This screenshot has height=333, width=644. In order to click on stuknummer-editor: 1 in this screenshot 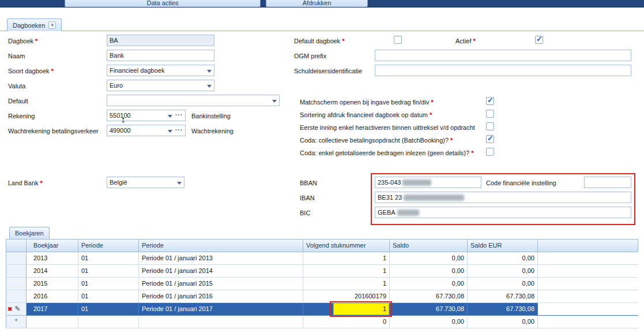, I will do `click(361, 309)`.